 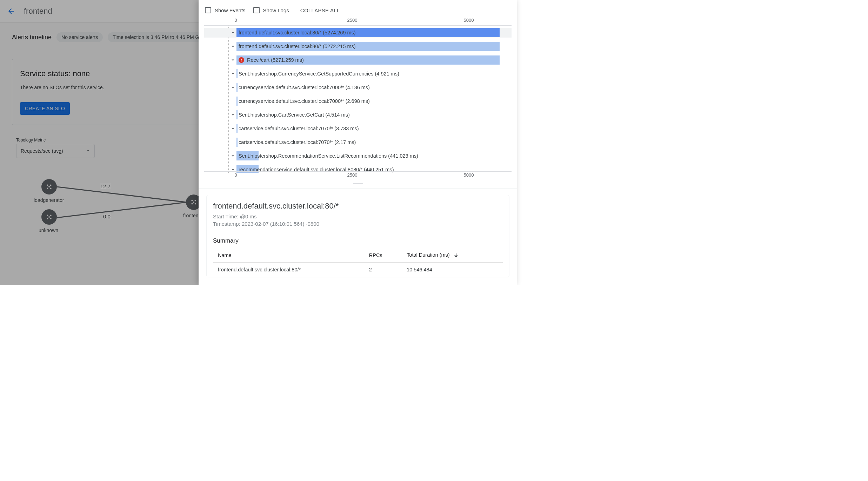 I want to click on summary-cell-name: frontend.default.svc.cluster.local:80/*, so click(x=288, y=270).